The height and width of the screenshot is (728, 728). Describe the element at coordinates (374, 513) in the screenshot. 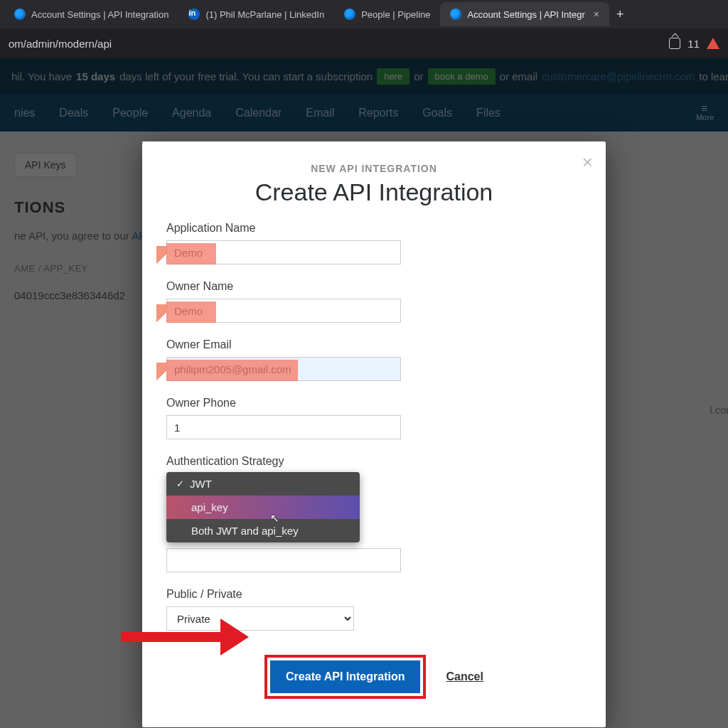

I see `field-auth-strategy: Authentication Strategy ✓JWT api_key Bot…` at that location.